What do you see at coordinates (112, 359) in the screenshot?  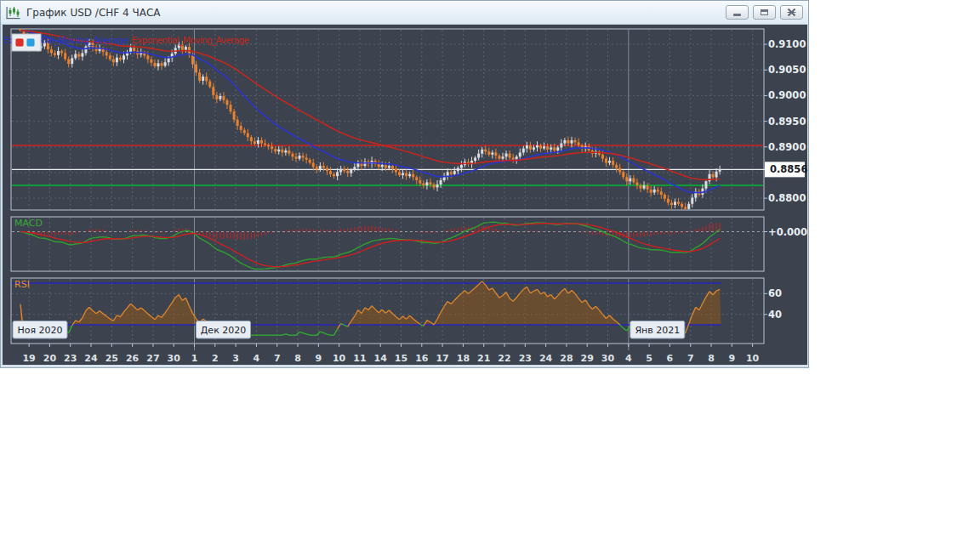 I see `x-axis-label: 25` at bounding box center [112, 359].